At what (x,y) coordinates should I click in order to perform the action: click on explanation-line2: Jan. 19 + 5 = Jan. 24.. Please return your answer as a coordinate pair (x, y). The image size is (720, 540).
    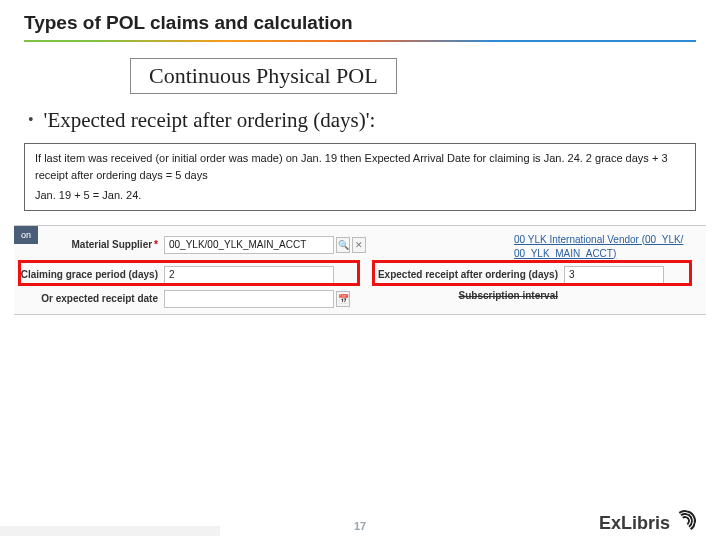
    Looking at the image, I should click on (360, 196).